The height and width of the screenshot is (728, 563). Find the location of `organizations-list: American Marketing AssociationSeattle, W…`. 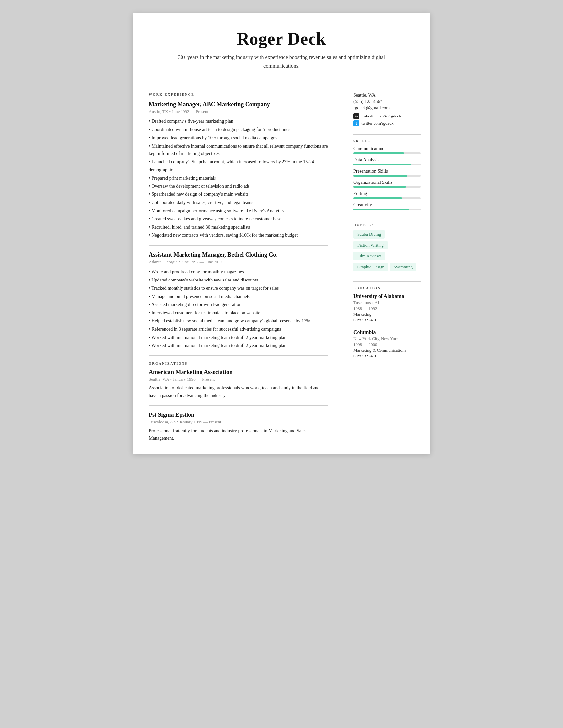

organizations-list: American Marketing AssociationSeattle, W… is located at coordinates (239, 405).